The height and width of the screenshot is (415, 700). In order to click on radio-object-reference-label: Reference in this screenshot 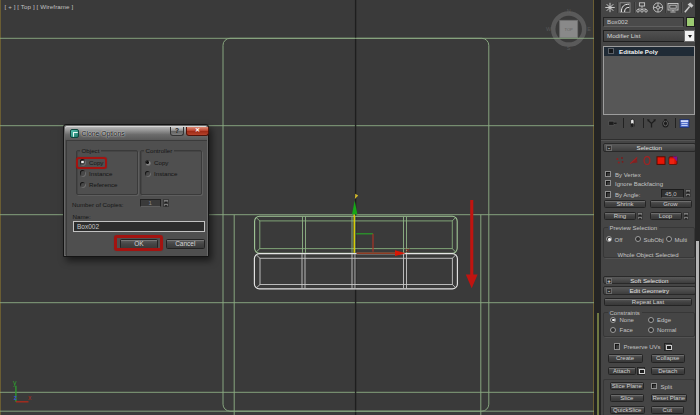, I will do `click(104, 185)`.